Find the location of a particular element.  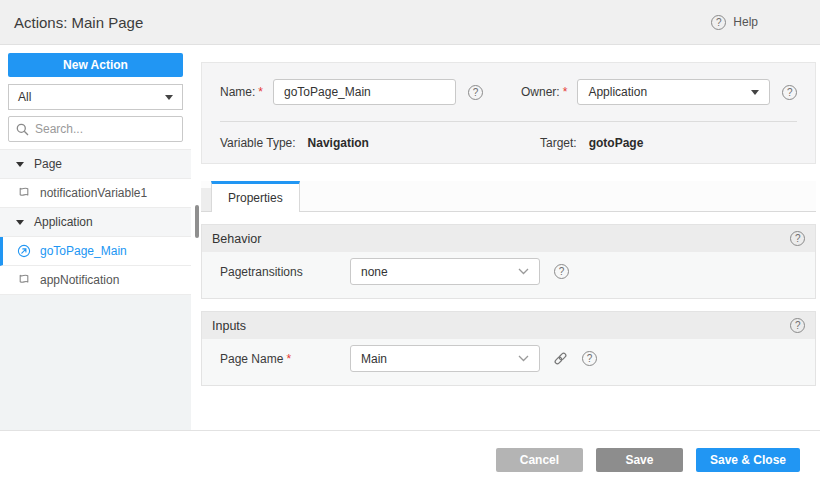

actions-tree: Page notificationVariable1 Application is located at coordinates (96, 222).